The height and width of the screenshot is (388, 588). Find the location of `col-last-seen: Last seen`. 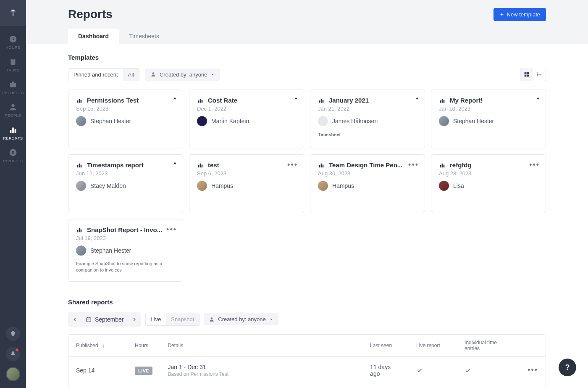

col-last-seen: Last seen is located at coordinates (386, 346).